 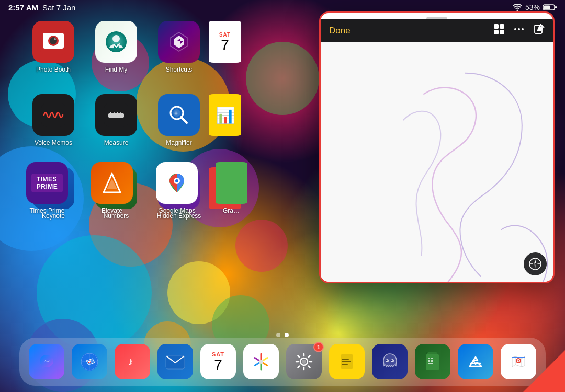 What do you see at coordinates (112, 183) in the screenshot?
I see `elevate-app-icon` at bounding box center [112, 183].